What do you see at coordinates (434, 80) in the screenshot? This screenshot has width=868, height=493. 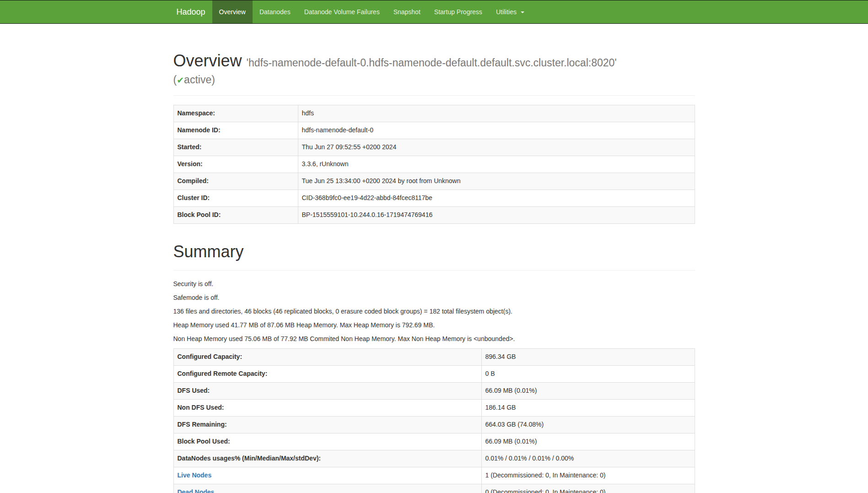 I see `namenode-state: (✔active)` at bounding box center [434, 80].